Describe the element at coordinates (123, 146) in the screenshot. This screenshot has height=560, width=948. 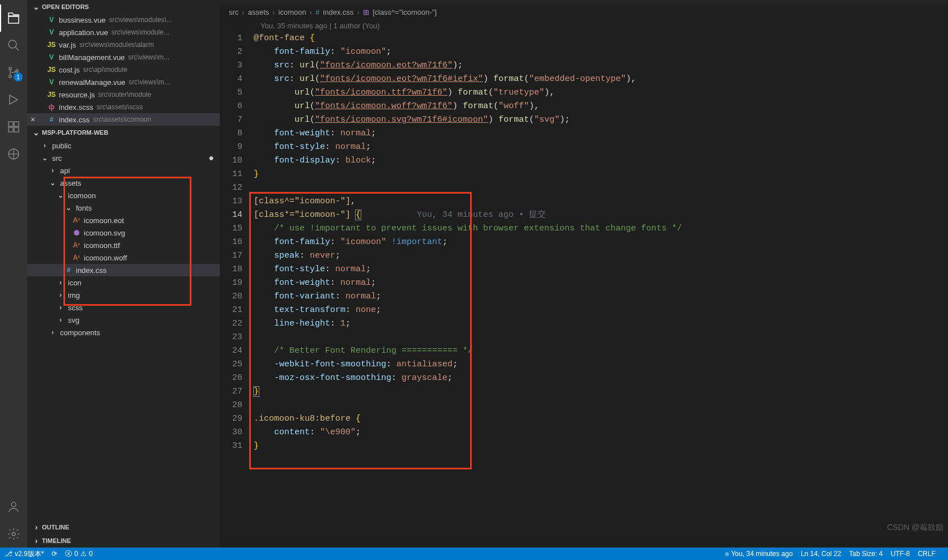
I see `tree-item: ›public` at that location.